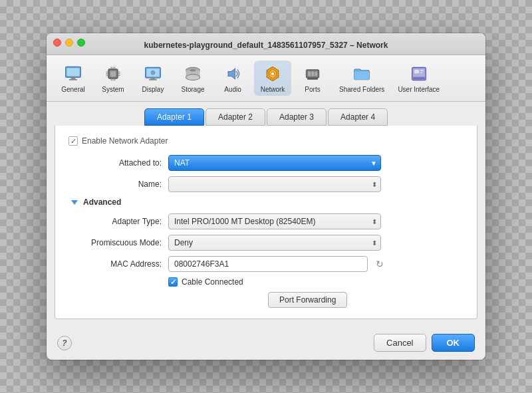 This screenshot has height=393, width=532. What do you see at coordinates (266, 243) in the screenshot?
I see `promiscuous-row: Promiscuous Mode: Deny Allow VMs Allow A…` at bounding box center [266, 243].